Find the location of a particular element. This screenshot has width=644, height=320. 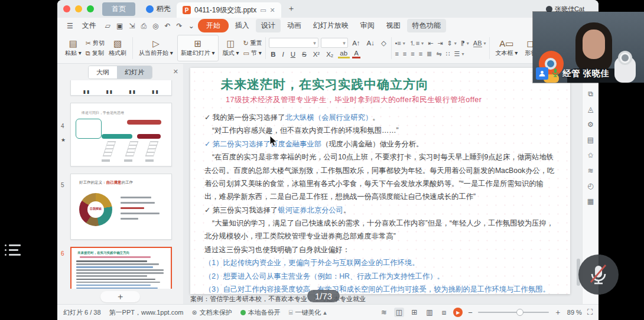

distribute-icon: ≣ is located at coordinates (429, 54).